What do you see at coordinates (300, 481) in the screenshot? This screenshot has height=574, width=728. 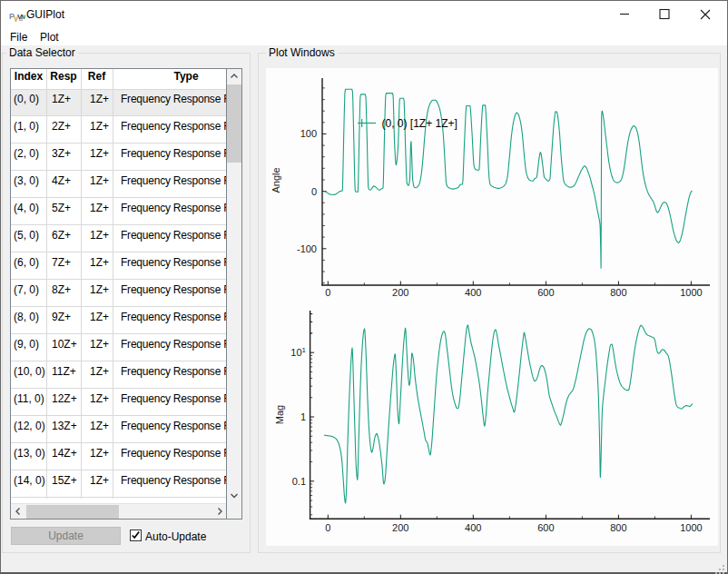 I see `svg-text: 0.1` at bounding box center [300, 481].